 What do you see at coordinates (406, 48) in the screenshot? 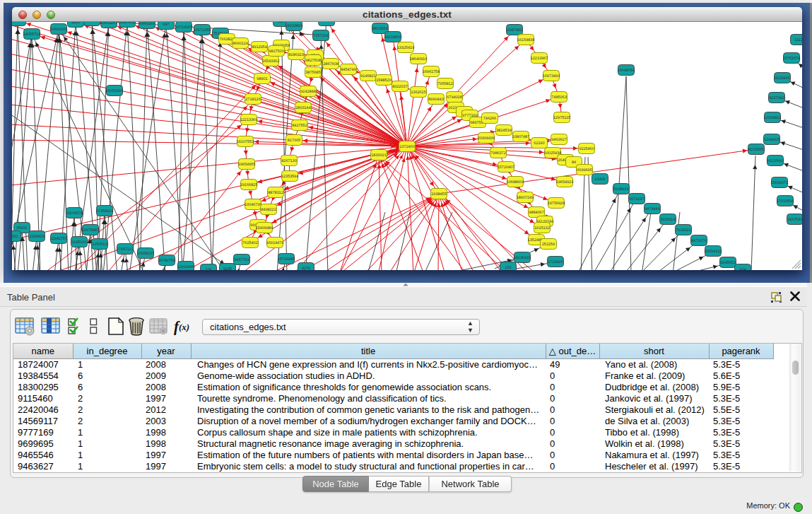
I see `svg-text: 13325419` at bounding box center [406, 48].